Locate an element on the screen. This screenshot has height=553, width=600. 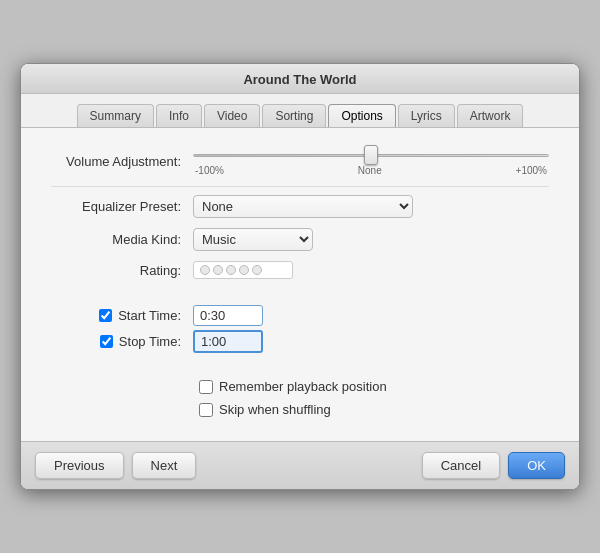
rating-label: Rating: is located at coordinates (116, 270).